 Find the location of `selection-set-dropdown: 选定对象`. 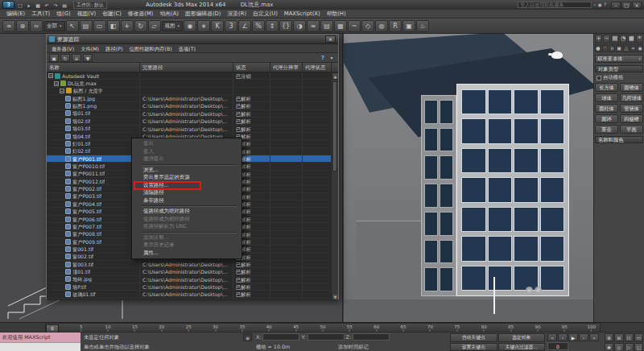

selection-set-dropdown: 选定对象 is located at coordinates (522, 338).